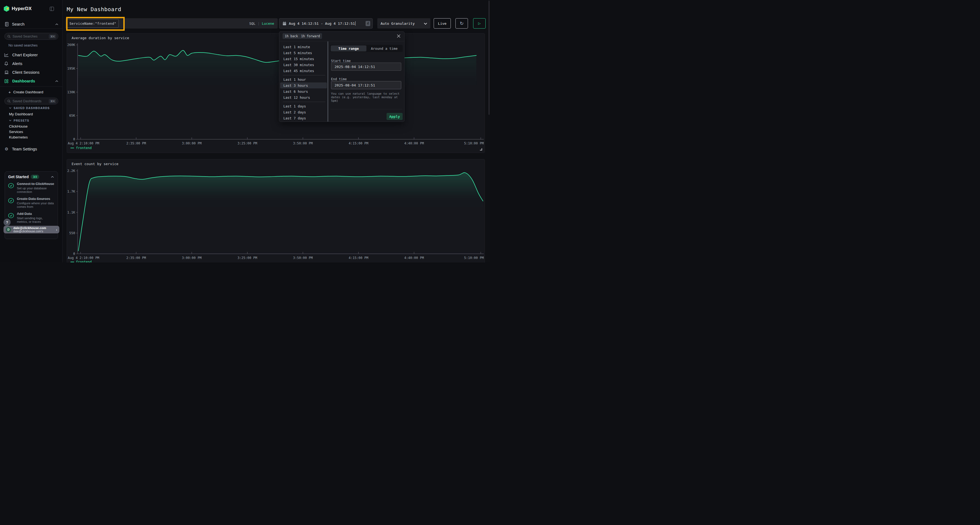 This screenshot has width=980, height=525. I want to click on quick-range-option: Last 1 minute, so click(304, 47).